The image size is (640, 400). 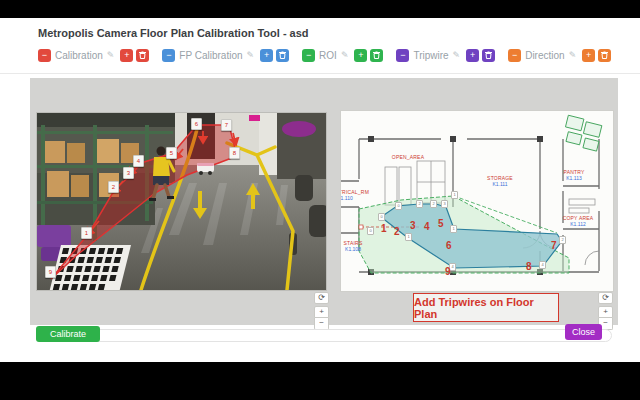 I want to click on floorplan-tripwire-number: 5, so click(x=441, y=224).